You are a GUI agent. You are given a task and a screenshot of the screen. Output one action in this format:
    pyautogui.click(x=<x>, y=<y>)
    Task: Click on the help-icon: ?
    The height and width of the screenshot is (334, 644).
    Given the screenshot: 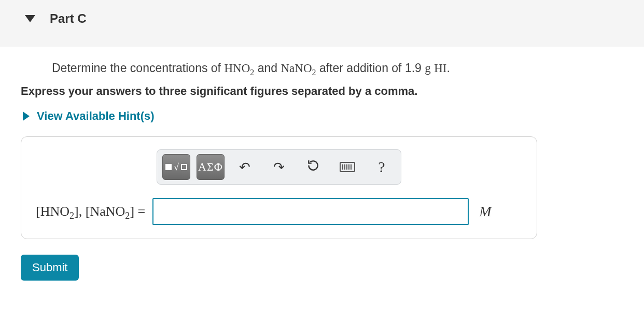 What is the action you would take?
    pyautogui.click(x=382, y=167)
    